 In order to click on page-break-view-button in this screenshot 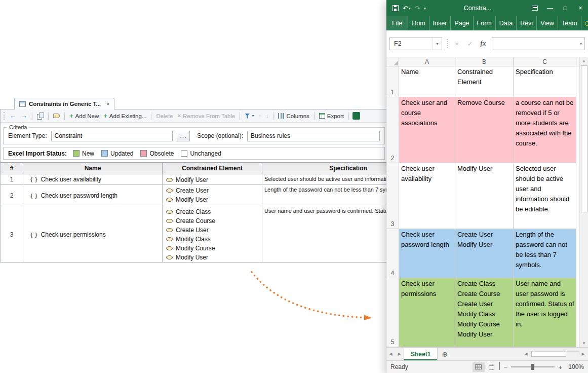, I will do `click(499, 367)`.